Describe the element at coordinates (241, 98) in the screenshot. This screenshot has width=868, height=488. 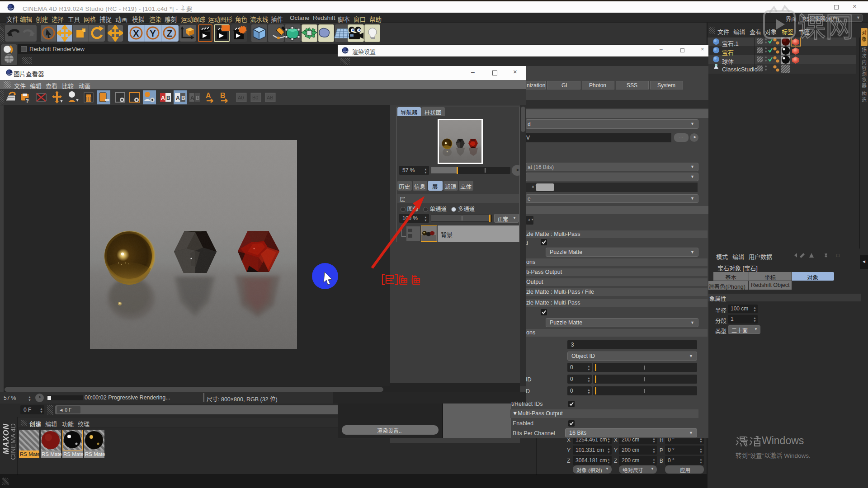
I see `svg-text: A0` at that location.